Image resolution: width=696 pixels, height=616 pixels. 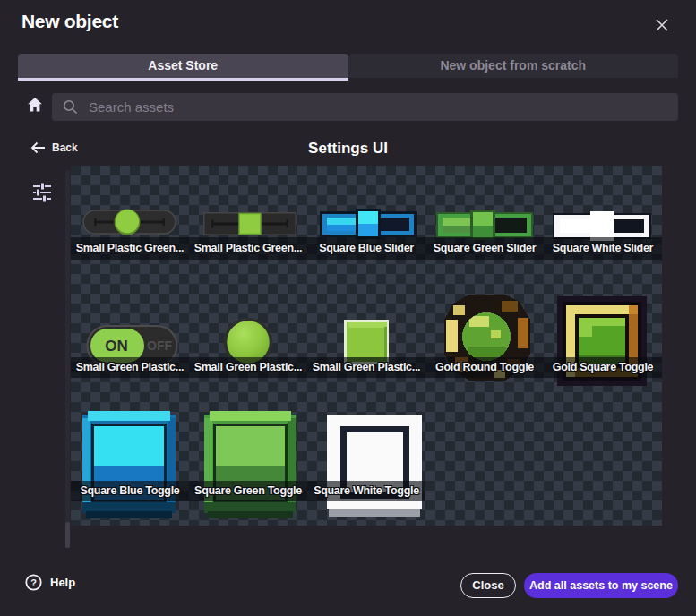 I want to click on asset-label: Square Blue Slider, so click(x=366, y=249).